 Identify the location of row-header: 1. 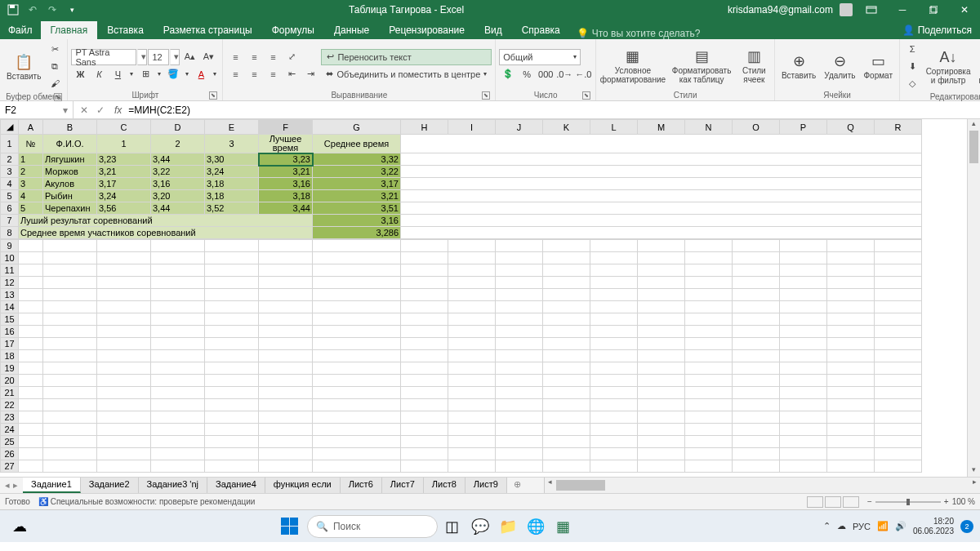
(10, 144).